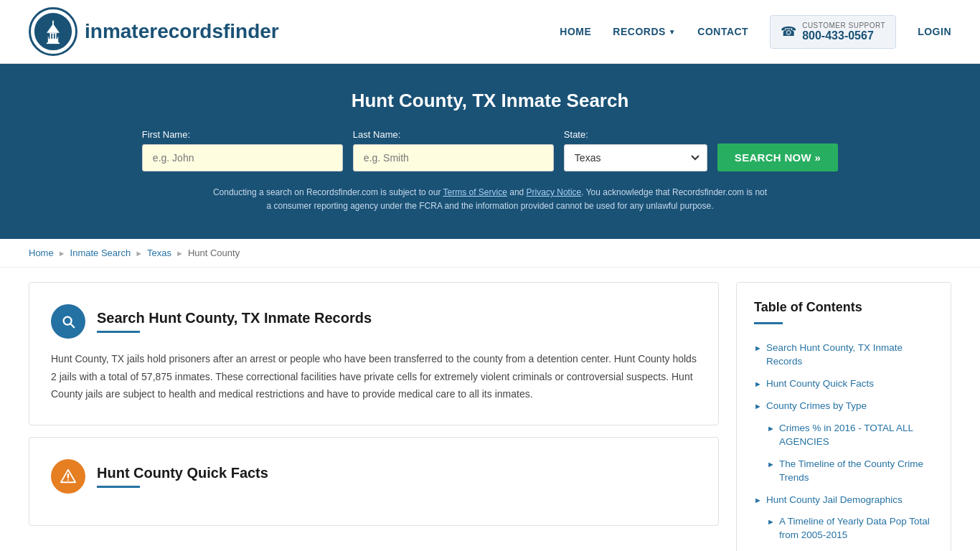 This screenshot has height=551, width=980. I want to click on privacy-link: Privacy Notice, so click(554, 192).